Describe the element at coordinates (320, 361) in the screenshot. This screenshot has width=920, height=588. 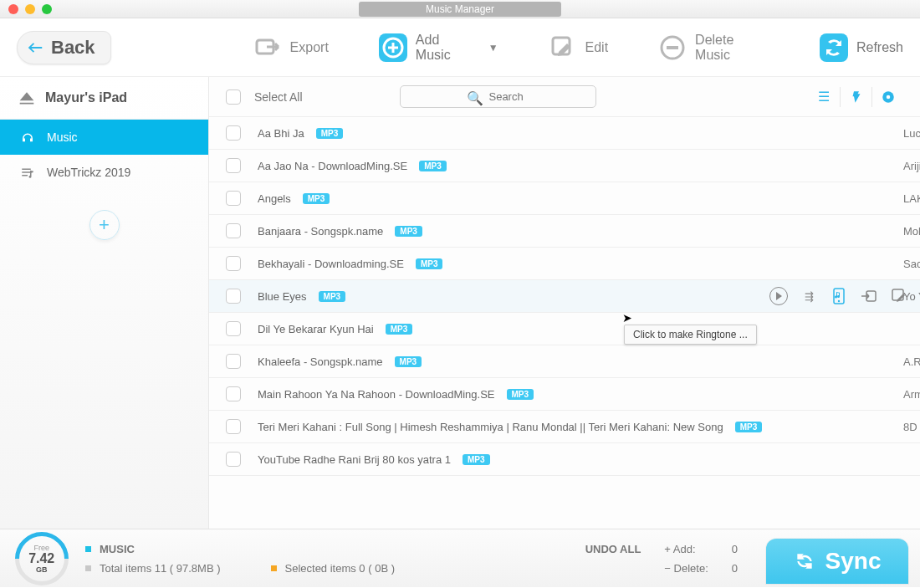
I see `song-title: Khaleefa - Songspk.name` at that location.